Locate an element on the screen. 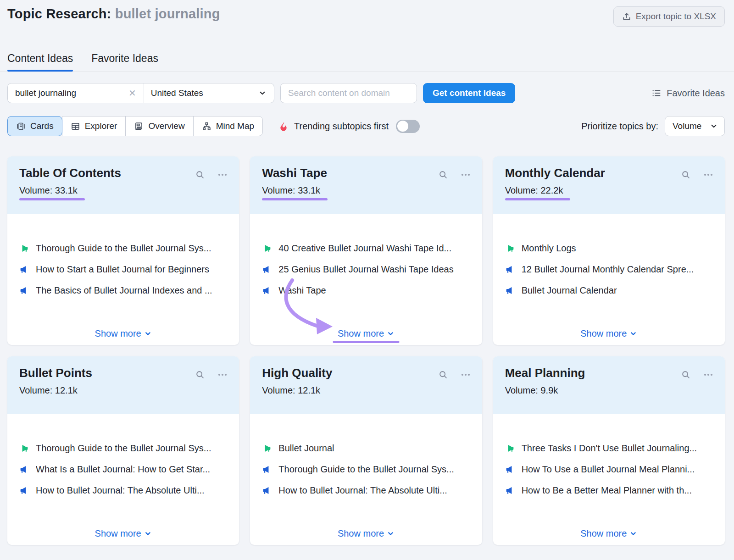 Image resolution: width=734 pixels, height=560 pixels. topic-item-text: How to Be a Better Meal Planner with th.… is located at coordinates (606, 491).